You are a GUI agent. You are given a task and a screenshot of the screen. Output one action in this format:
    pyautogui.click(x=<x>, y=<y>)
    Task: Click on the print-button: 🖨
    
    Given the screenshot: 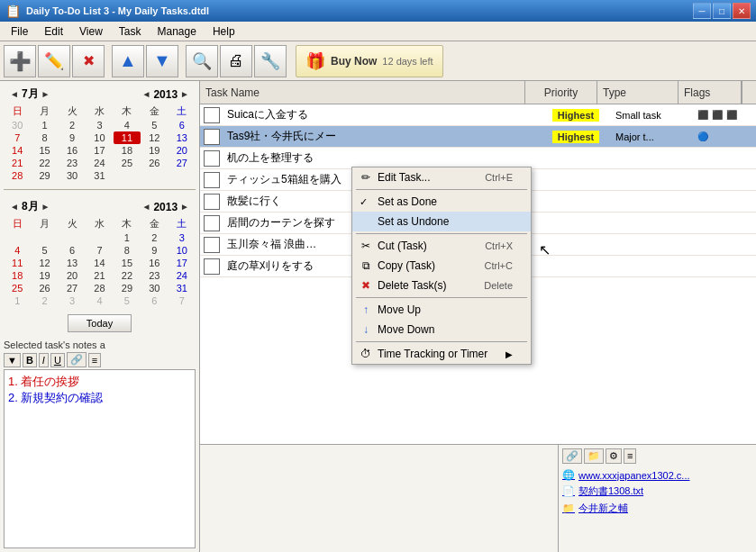 What is the action you would take?
    pyautogui.click(x=236, y=61)
    